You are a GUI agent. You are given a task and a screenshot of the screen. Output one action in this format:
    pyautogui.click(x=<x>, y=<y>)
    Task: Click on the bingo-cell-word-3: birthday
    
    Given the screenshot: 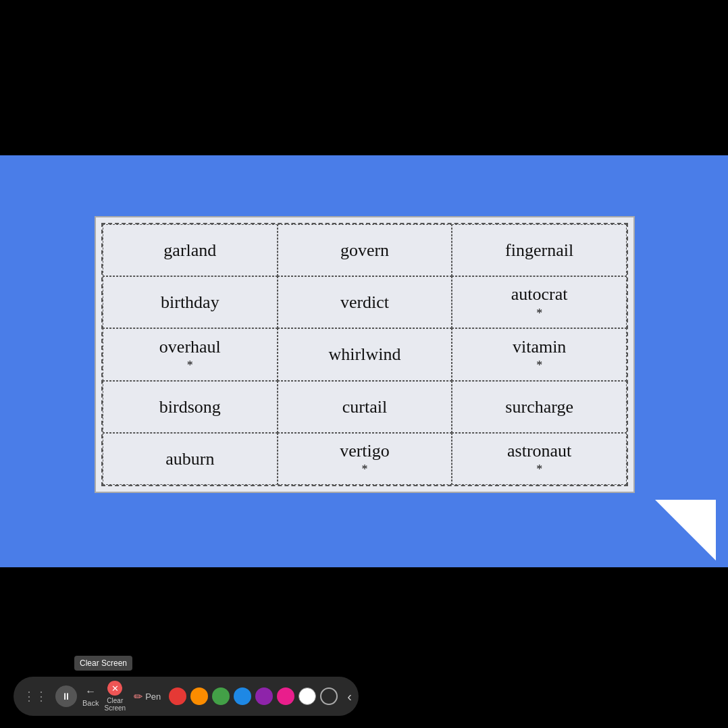 What is the action you would take?
    pyautogui.click(x=190, y=303)
    